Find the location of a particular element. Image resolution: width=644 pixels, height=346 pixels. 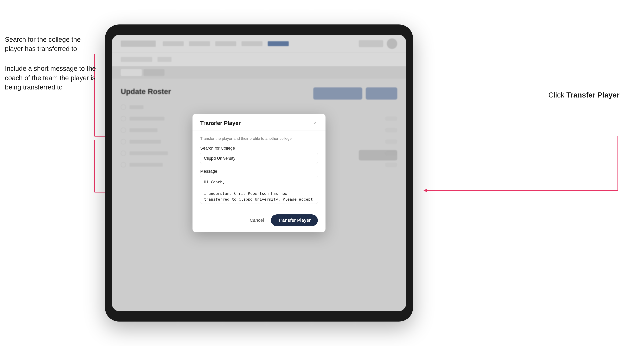

college-search-input is located at coordinates (259, 158).